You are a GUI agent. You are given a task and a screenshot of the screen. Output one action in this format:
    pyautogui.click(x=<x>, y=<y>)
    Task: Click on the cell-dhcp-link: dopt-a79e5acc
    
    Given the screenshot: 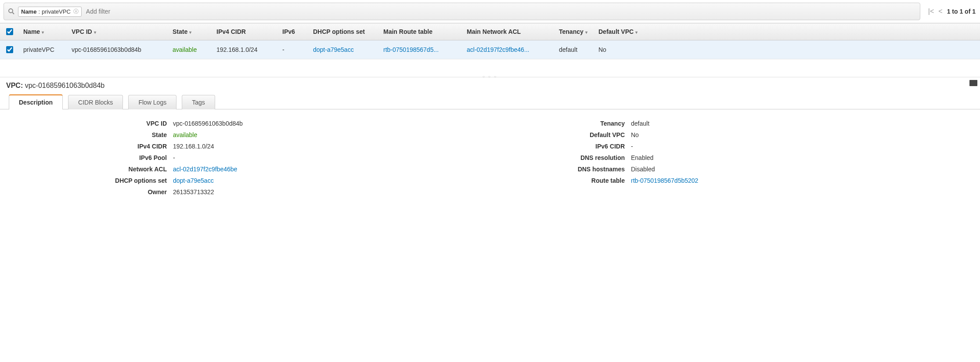 What is the action you would take?
    pyautogui.click(x=344, y=50)
    